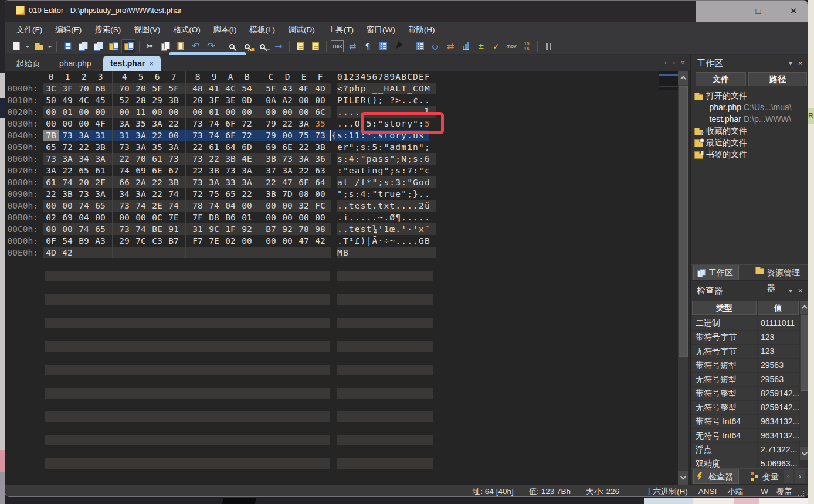  What do you see at coordinates (279, 46) in the screenshot?
I see `goto-button: →` at bounding box center [279, 46].